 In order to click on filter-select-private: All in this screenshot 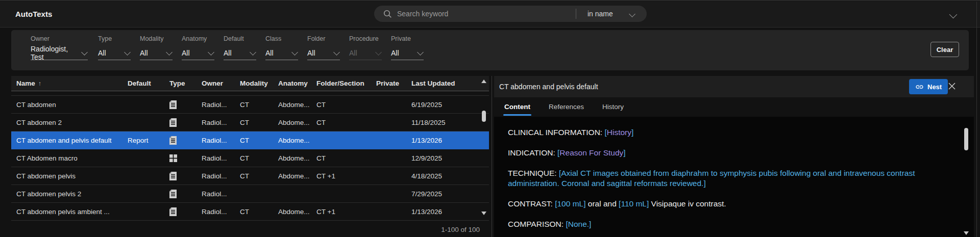, I will do `click(407, 53)`.